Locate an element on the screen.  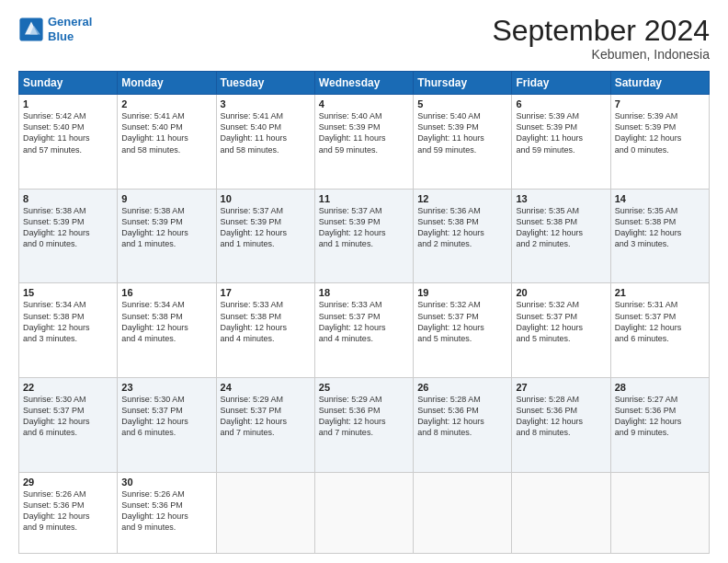
calendar-cell: 7Sunrise: 5:39 AM Sunset: 5:39 PM Daylig… is located at coordinates (660, 142).